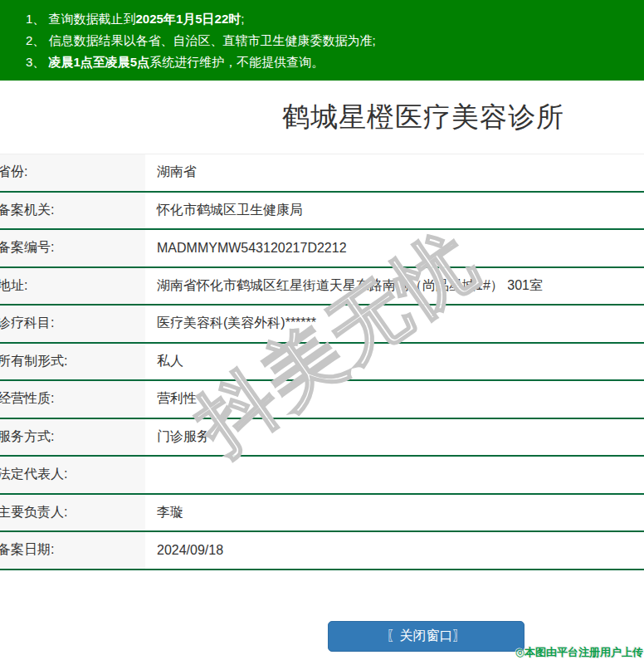 The image size is (644, 660). Describe the element at coordinates (395, 324) in the screenshot. I see `row-value: 医疗美容科(美容外科)******` at that location.